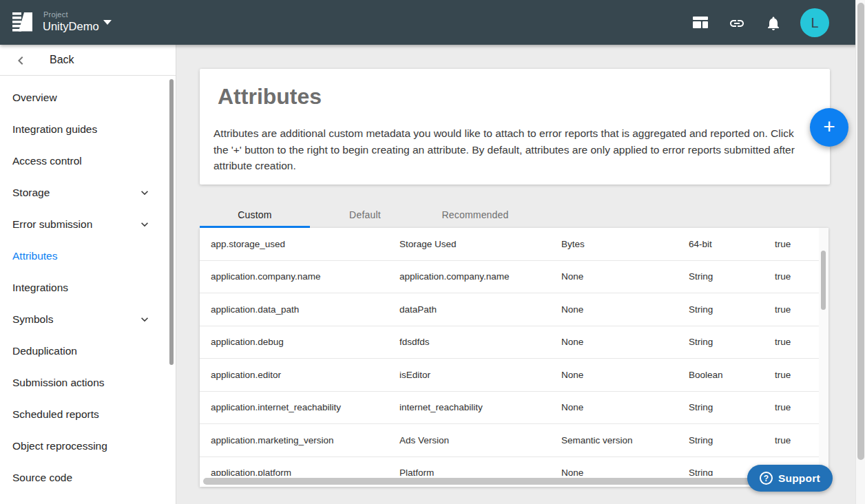  Describe the element at coordinates (514, 244) in the screenshot. I see `table-row: app.storage_usedStorage UsedBytes64-bitt…` at that location.